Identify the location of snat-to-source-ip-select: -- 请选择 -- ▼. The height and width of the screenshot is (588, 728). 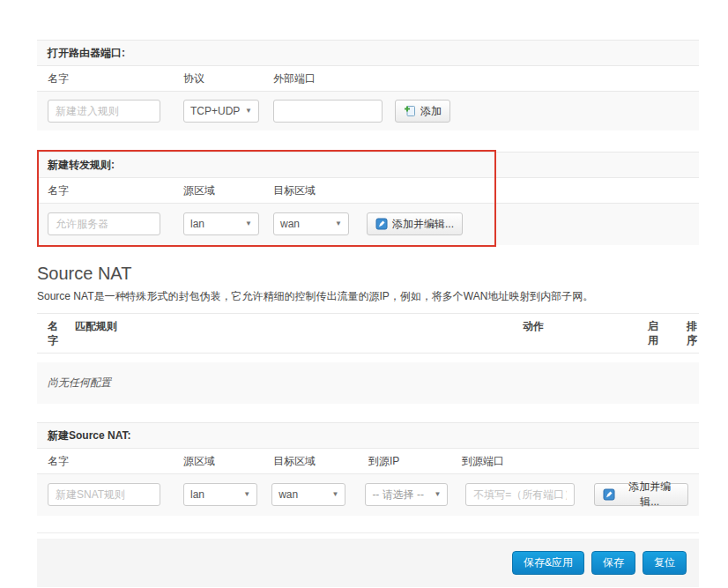
(406, 495).